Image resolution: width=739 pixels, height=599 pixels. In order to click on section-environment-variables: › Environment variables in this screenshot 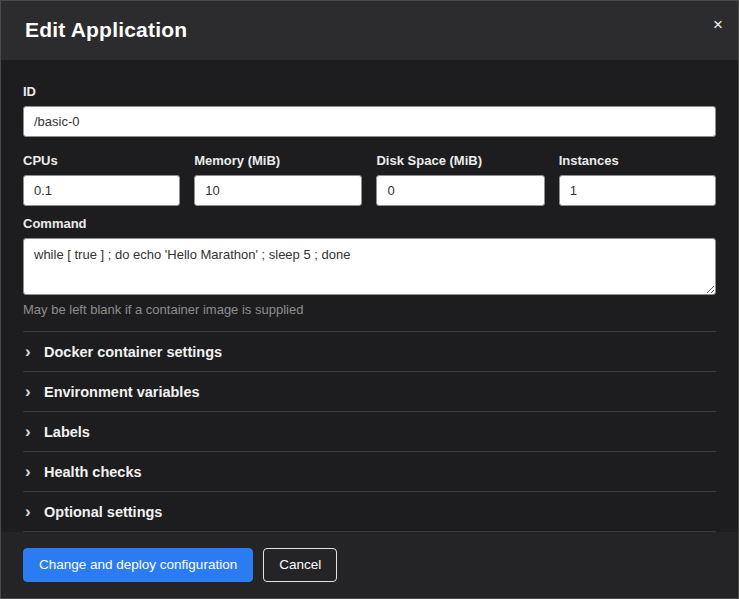, I will do `click(370, 391)`.